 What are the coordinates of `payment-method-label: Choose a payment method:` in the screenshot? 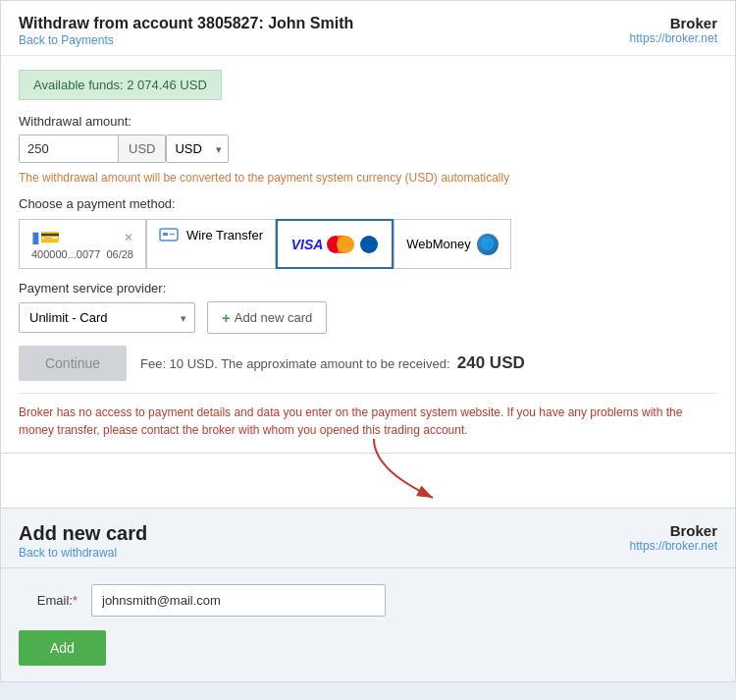 It's located at (368, 204).